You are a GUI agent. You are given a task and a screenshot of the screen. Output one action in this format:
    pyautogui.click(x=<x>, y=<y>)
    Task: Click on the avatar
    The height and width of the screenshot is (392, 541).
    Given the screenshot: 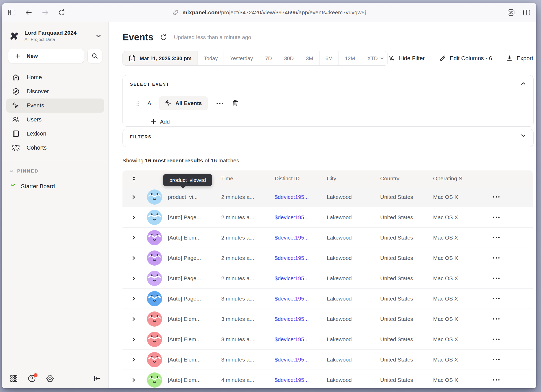 What is the action you would take?
    pyautogui.click(x=155, y=319)
    